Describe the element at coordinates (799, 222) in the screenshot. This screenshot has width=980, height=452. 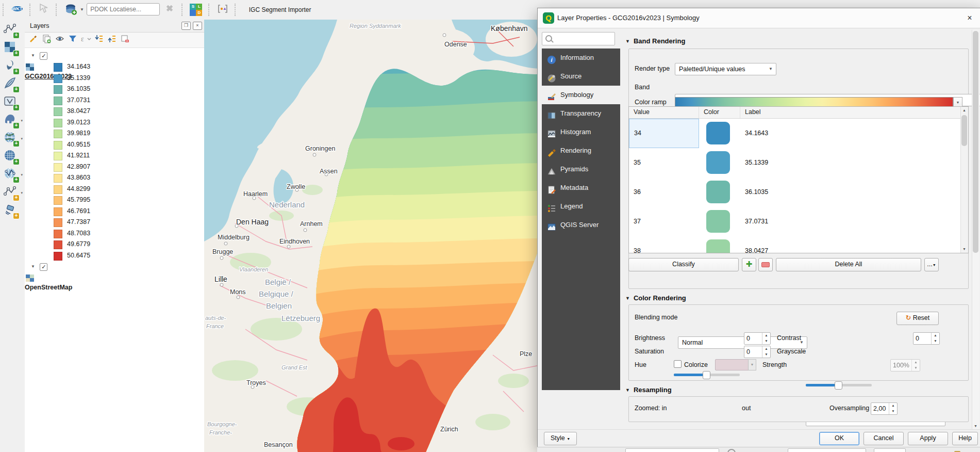
I see `table-row: 3737.0731` at that location.